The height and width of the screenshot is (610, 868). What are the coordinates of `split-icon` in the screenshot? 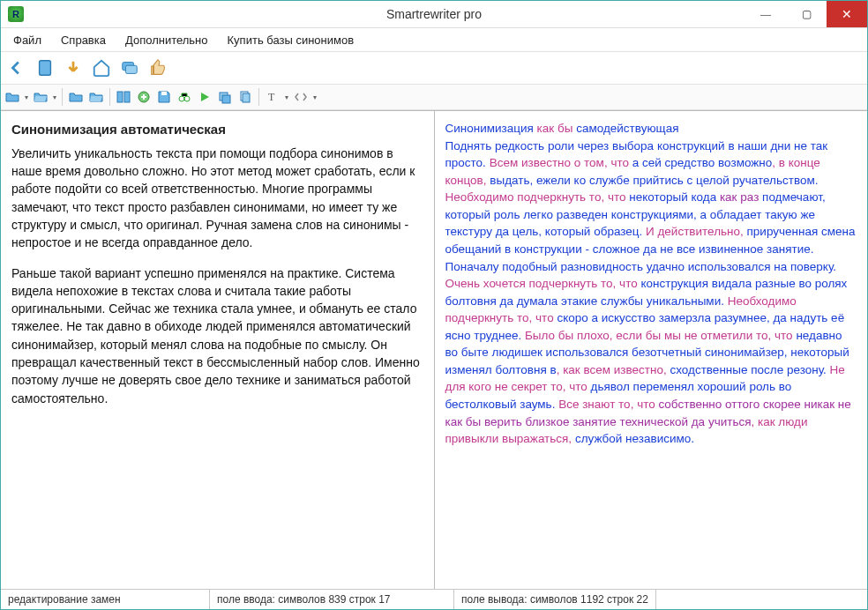 It's located at (123, 97).